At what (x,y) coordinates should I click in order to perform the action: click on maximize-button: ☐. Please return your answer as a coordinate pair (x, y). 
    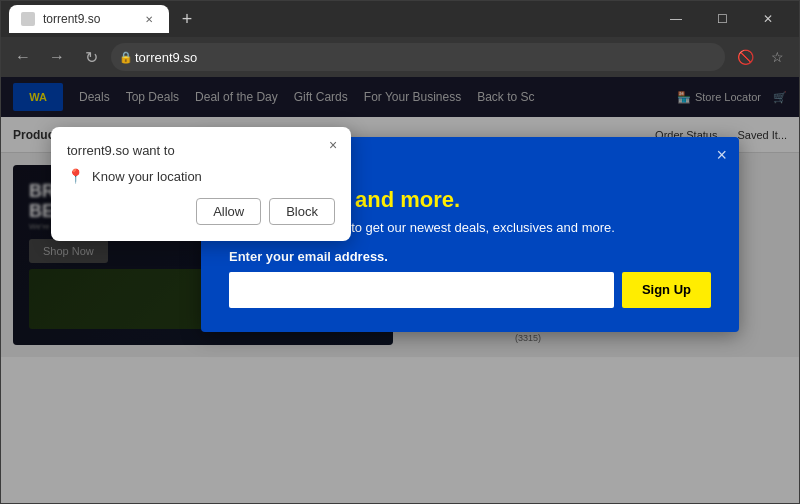
    Looking at the image, I should click on (722, 19).